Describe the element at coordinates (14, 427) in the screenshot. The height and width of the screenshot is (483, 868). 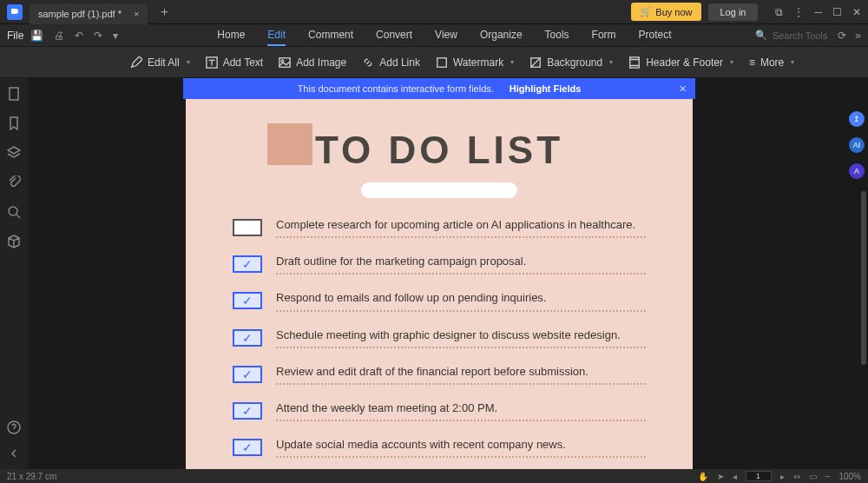
I see `help-icon` at that location.